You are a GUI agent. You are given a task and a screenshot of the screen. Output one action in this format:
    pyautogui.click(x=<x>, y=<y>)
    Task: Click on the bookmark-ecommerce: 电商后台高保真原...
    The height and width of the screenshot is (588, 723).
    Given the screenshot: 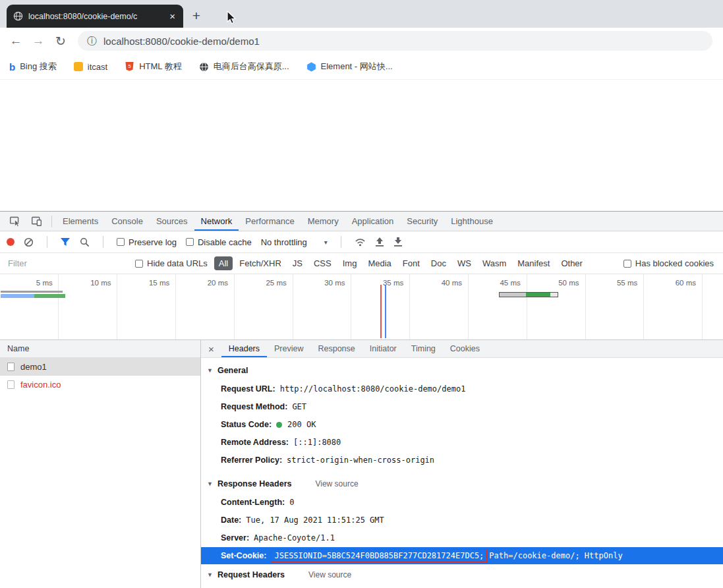 What is the action you would take?
    pyautogui.click(x=244, y=67)
    